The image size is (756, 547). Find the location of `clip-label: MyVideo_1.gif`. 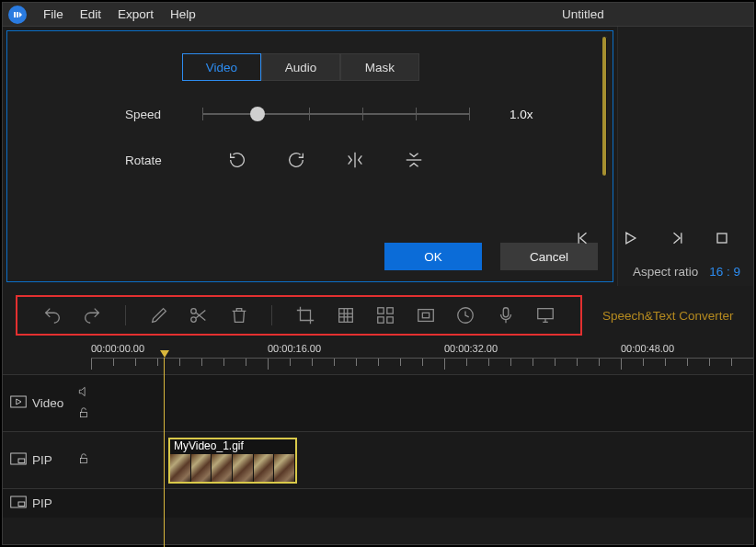

clip-label: MyVideo_1.gif is located at coordinates (233, 447).